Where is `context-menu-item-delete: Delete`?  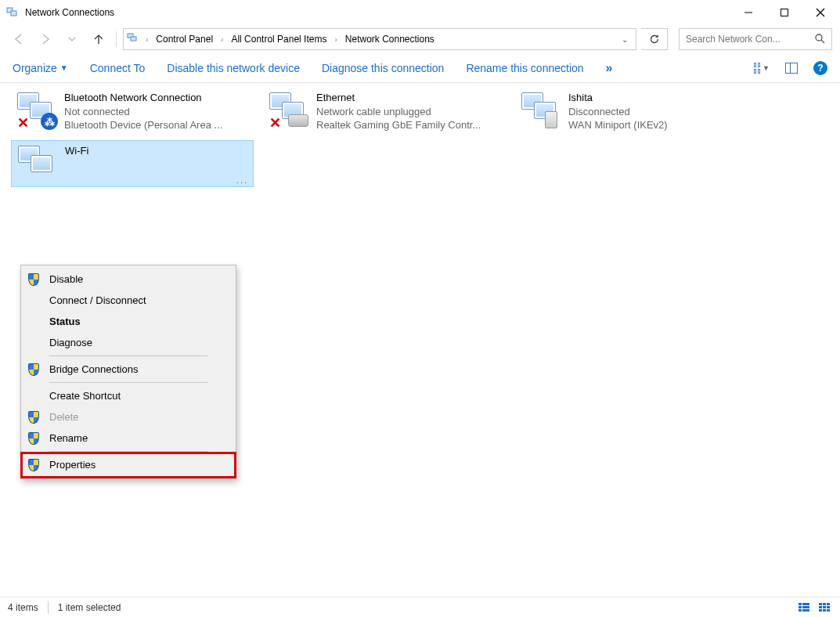
context-menu-item-delete: Delete is located at coordinates (128, 417).